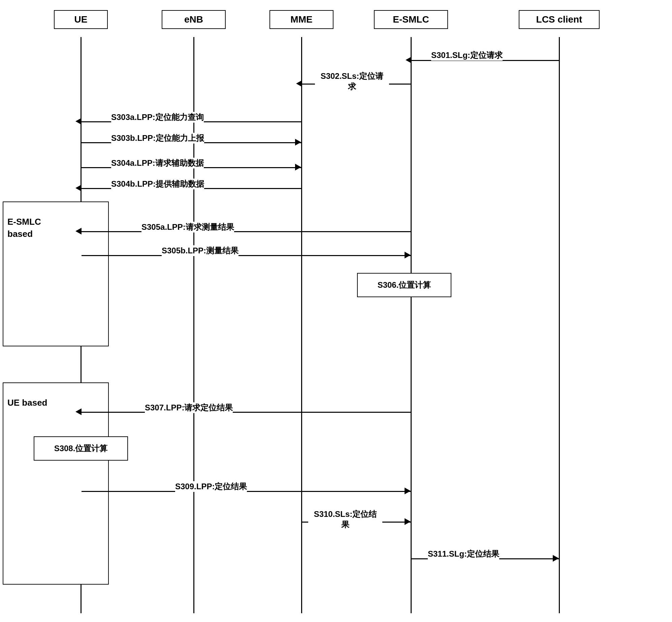 The width and height of the screenshot is (672, 622). Describe the element at coordinates (345, 519) in the screenshot. I see `arrow-S310-label: S310.SLs:定位结果` at that location.